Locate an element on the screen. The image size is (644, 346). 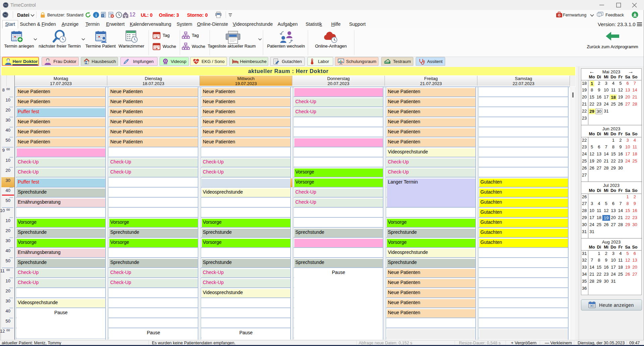
svg-text: i is located at coordinates (96, 15).